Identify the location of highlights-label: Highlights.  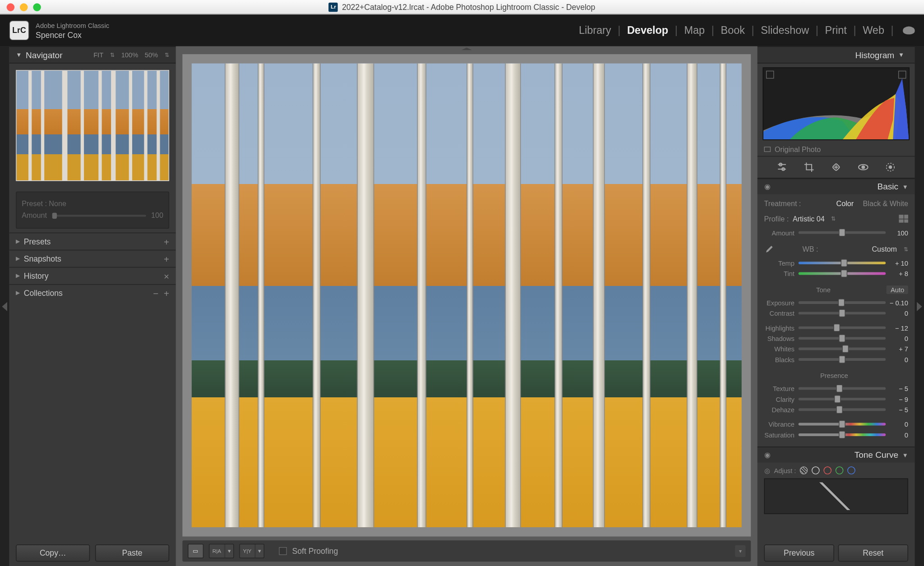
(781, 328).